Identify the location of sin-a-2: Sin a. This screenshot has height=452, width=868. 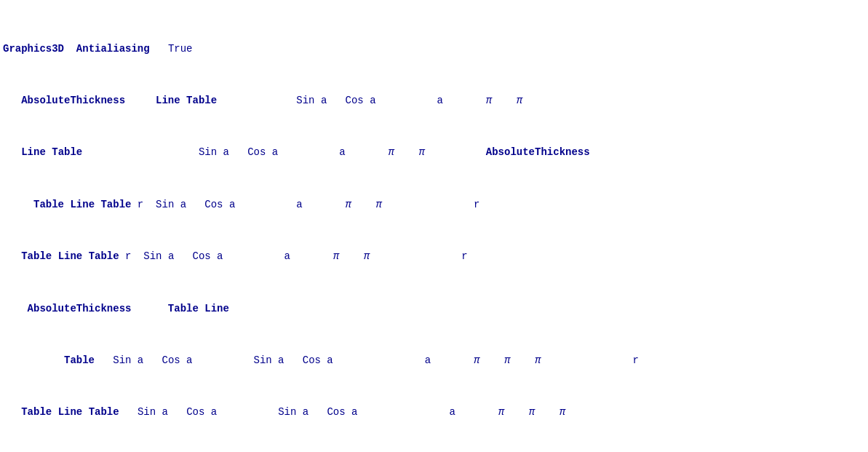
(214, 152).